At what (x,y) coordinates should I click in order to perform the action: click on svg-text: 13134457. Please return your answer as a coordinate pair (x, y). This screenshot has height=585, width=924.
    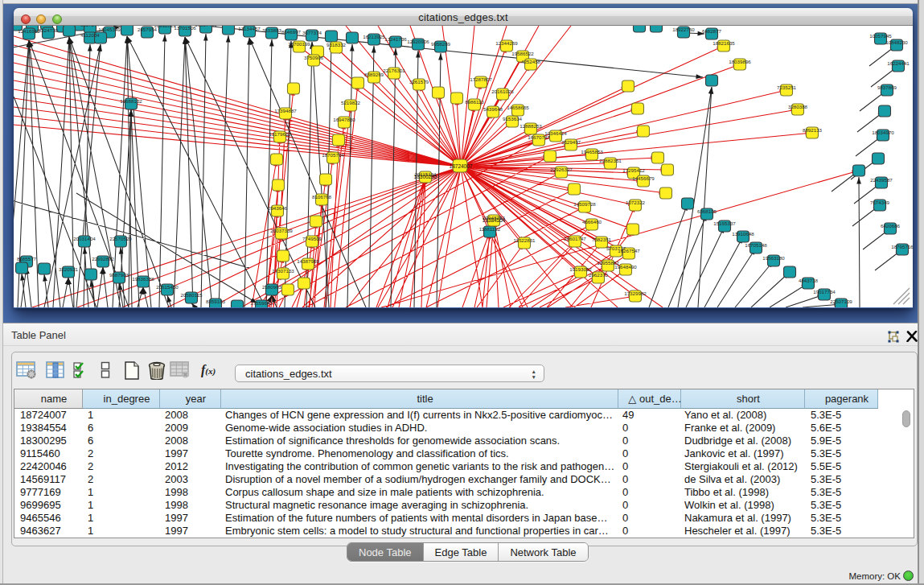
    Looking at the image, I should click on (249, 29).